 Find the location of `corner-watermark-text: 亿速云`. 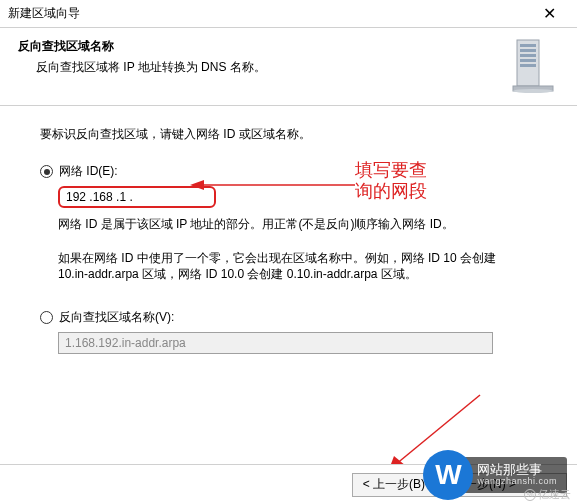

corner-watermark-text: 亿速云 is located at coordinates (554, 494).